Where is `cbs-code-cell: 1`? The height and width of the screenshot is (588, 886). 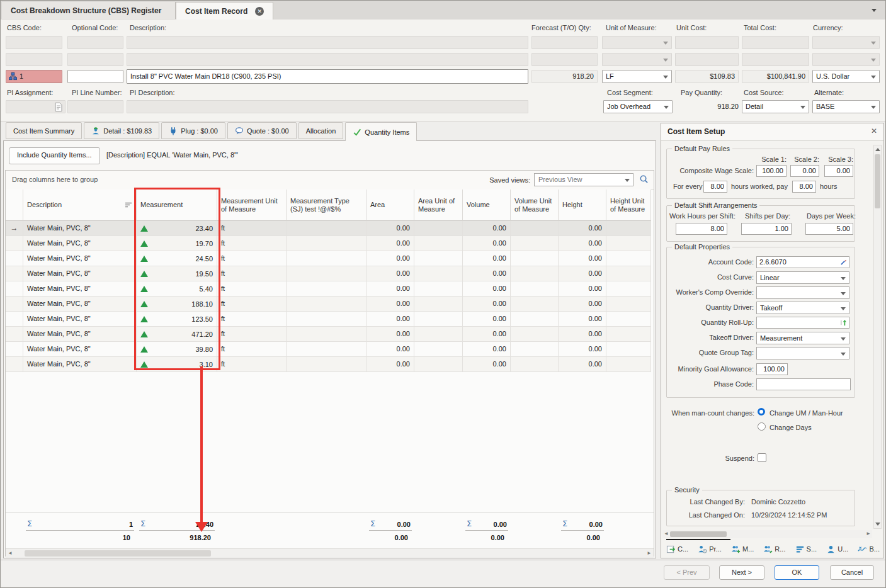
cbs-code-cell: 1 is located at coordinates (34, 77).